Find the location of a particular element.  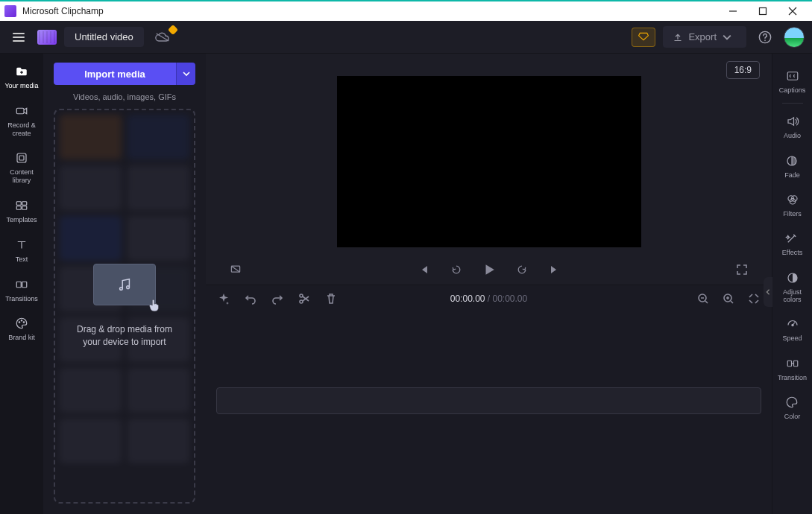

window-close-button is located at coordinates (793, 11).